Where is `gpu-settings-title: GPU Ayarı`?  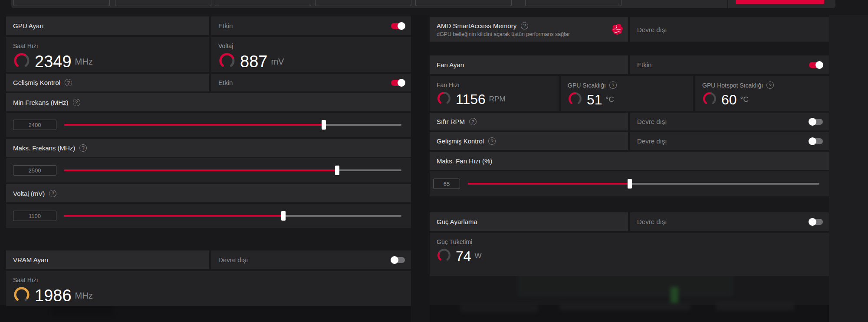
gpu-settings-title: GPU Ayarı is located at coordinates (29, 26).